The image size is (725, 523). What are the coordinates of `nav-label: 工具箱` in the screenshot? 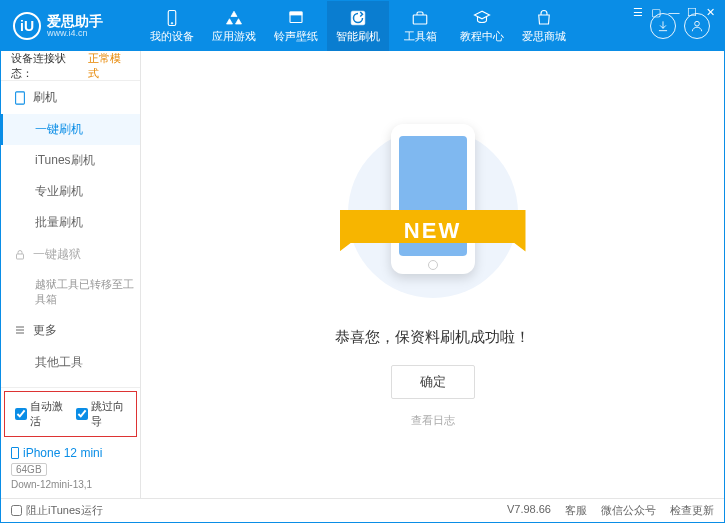 It's located at (420, 36).